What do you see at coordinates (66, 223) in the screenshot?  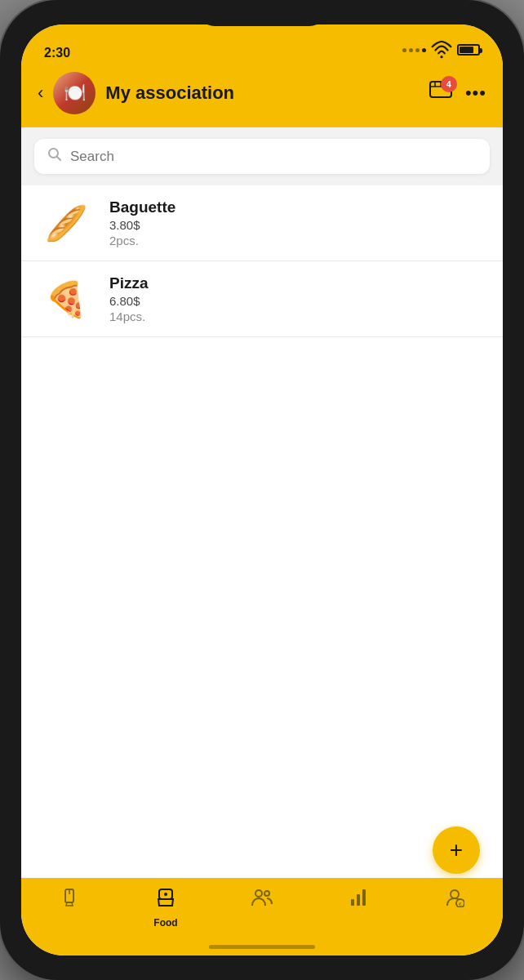 I see `item-image: 🥖` at bounding box center [66, 223].